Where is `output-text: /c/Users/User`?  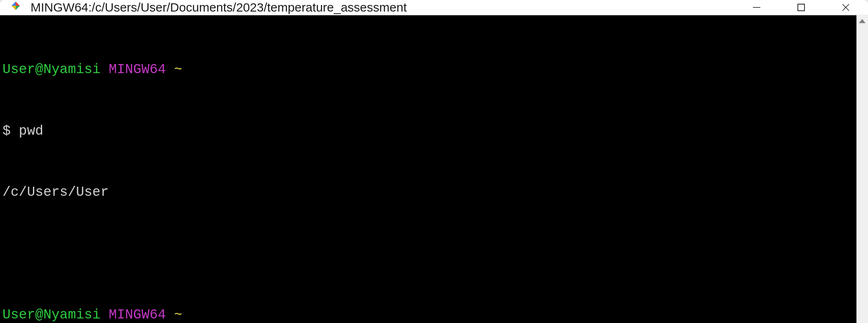 output-text: /c/Users/User is located at coordinates (55, 192).